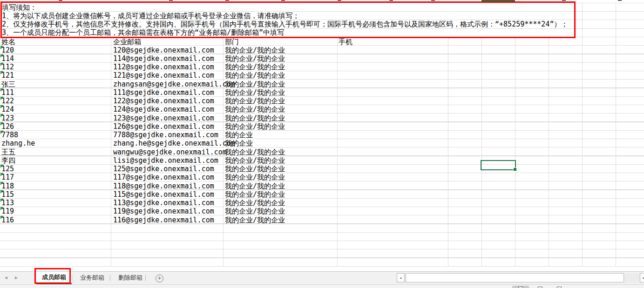 The width and height of the screenshot is (644, 288). Describe the element at coordinates (322, 58) in the screenshot. I see `table-row: 114114@sgejdke.onexmail.com我的企业/我的企业` at that location.